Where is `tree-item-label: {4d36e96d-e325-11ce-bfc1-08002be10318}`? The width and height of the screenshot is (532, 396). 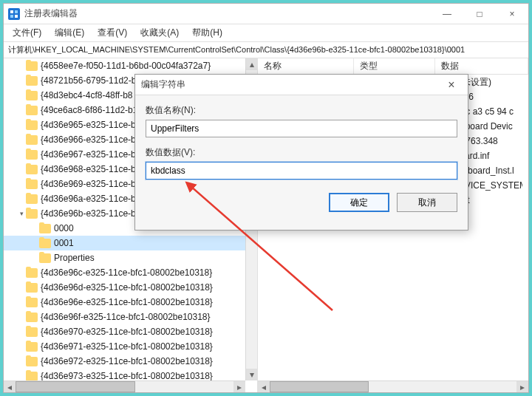
tree-item-label: {4d36e96d-e325-11ce-bfc1-08002be10318} is located at coordinates (127, 287).